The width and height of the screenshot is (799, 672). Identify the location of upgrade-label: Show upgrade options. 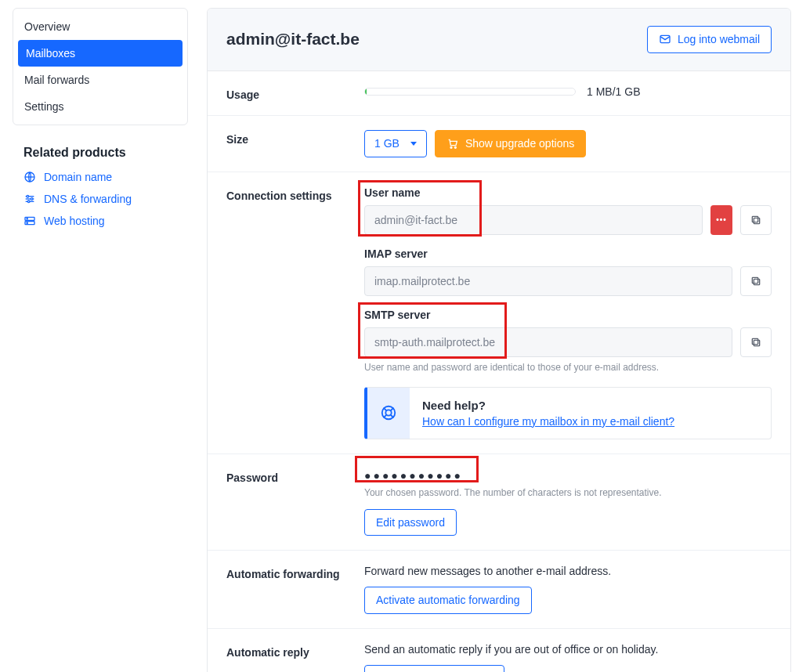
(520, 144).